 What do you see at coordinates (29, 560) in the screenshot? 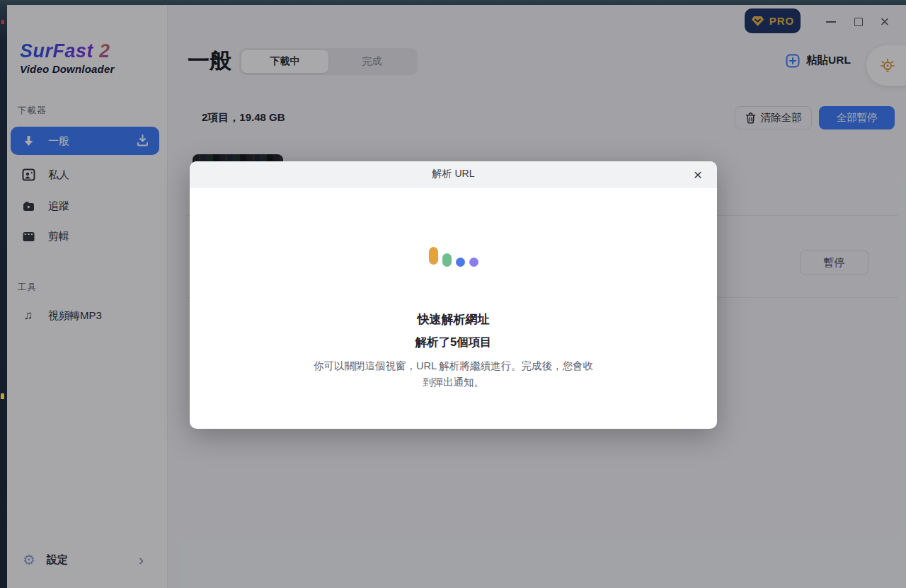
I see `gear-icon: ⚙` at bounding box center [29, 560].